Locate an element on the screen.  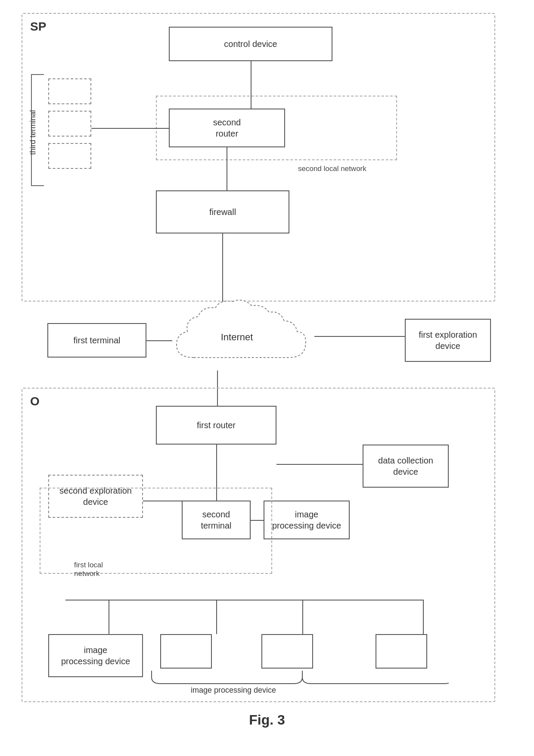
third-terminal-label: third terminal is located at coordinates (33, 132).